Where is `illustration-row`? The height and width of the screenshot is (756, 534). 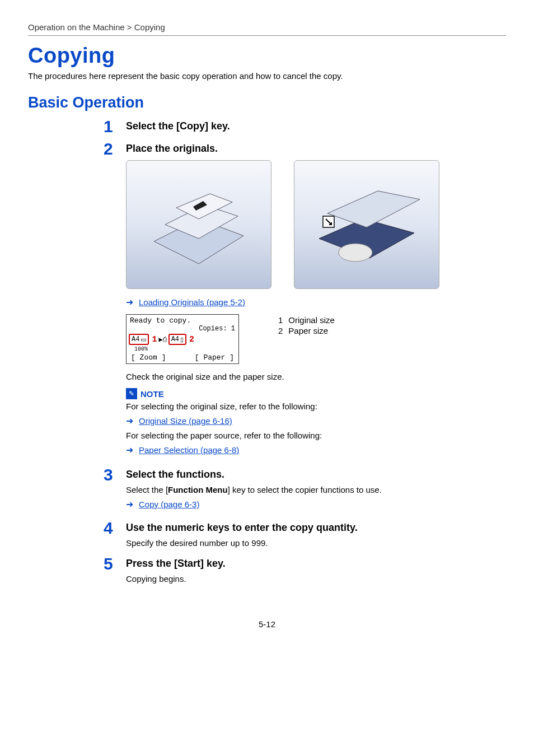 illustration-row is located at coordinates (316, 225).